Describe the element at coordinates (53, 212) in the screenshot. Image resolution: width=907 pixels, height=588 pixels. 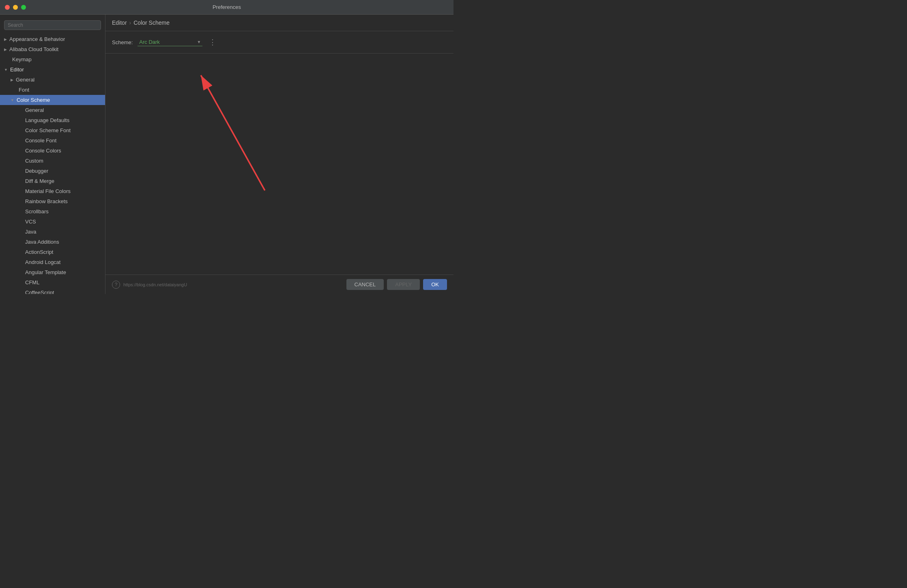
I see `sidebar-item-cs-scrollbars: Scrollbars` at that location.